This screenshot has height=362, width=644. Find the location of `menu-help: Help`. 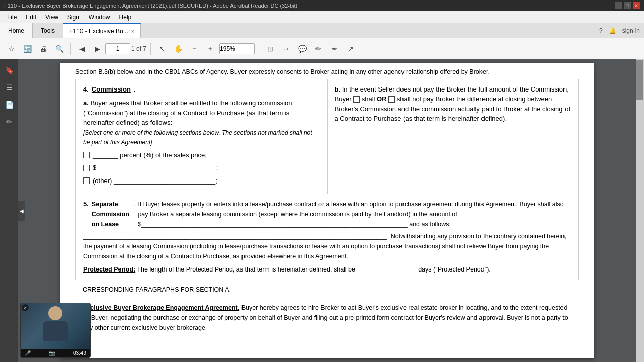

menu-help: Help is located at coordinates (126, 17).